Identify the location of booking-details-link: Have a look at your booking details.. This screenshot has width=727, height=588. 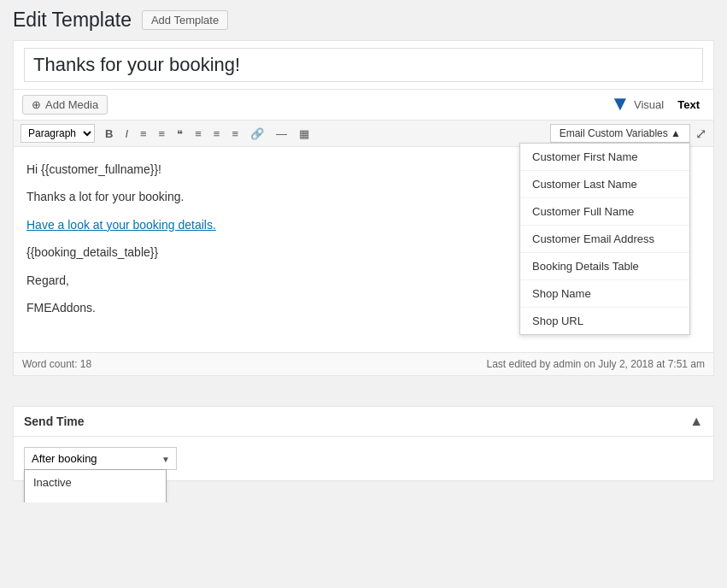
(121, 225).